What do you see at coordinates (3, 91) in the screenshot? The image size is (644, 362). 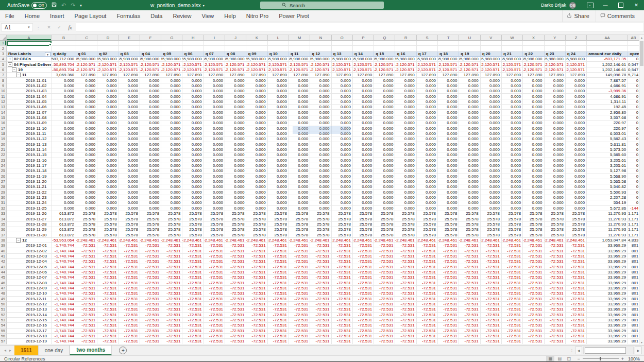 I see `row-number: 10` at bounding box center [3, 91].